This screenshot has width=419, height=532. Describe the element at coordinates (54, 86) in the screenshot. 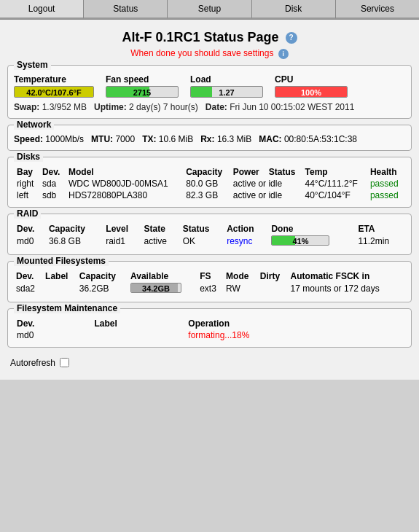

I see `temperature-item: Temperature 42.0°C/107.6°F` at that location.